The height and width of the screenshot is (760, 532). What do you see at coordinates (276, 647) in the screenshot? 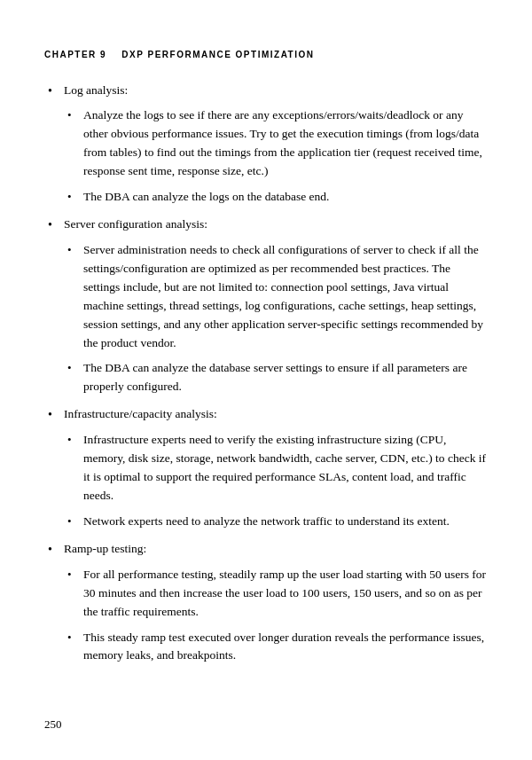
I see `list-item: This steady ramp test executed over long…` at bounding box center [276, 647].